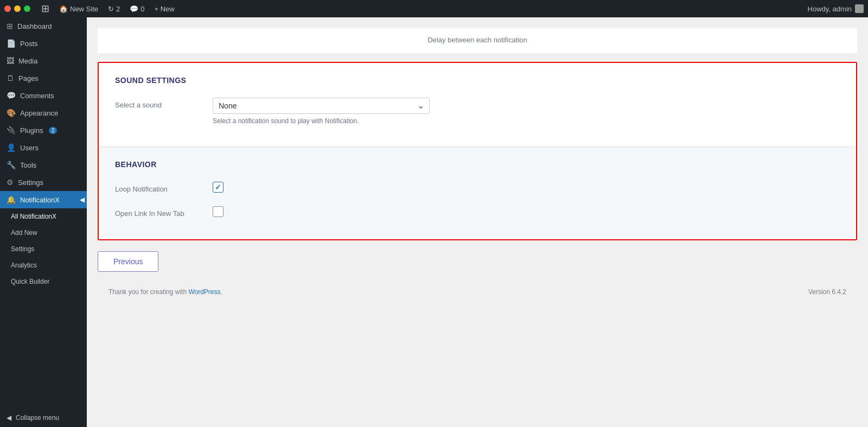 The width and height of the screenshot is (868, 427). Describe the element at coordinates (53, 130) in the screenshot. I see `plugins-badge: 2` at that location.